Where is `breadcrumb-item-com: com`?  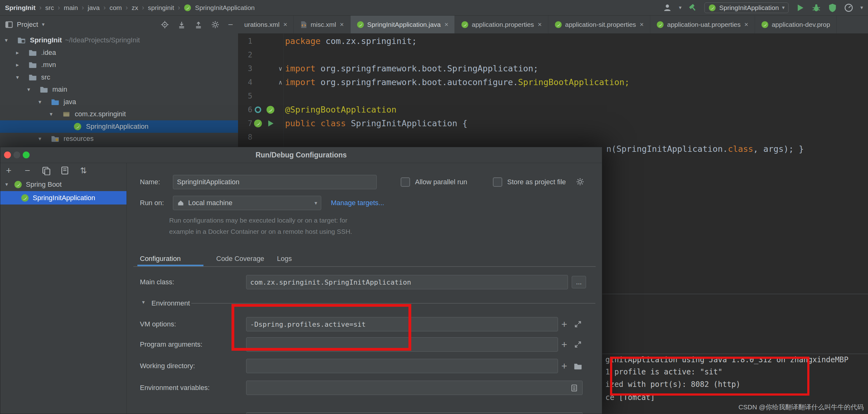
breadcrumb-item-com: com is located at coordinates (116, 8).